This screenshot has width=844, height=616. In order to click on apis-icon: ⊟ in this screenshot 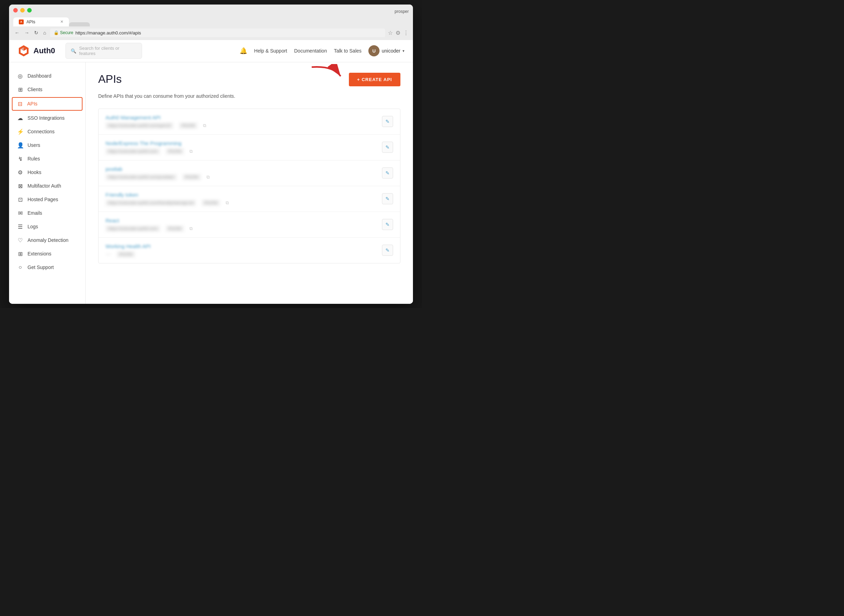, I will do `click(20, 104)`.